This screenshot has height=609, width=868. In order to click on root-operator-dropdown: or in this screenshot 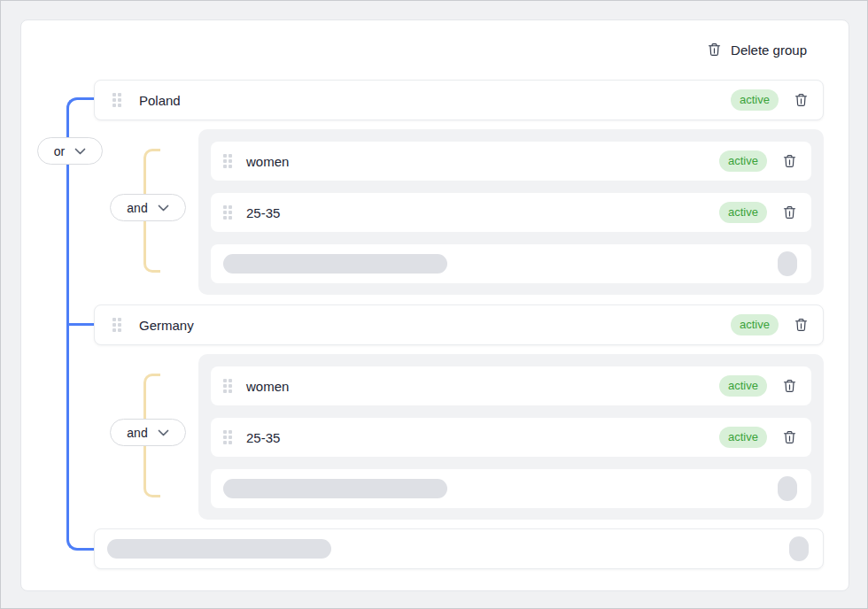, I will do `click(70, 150)`.